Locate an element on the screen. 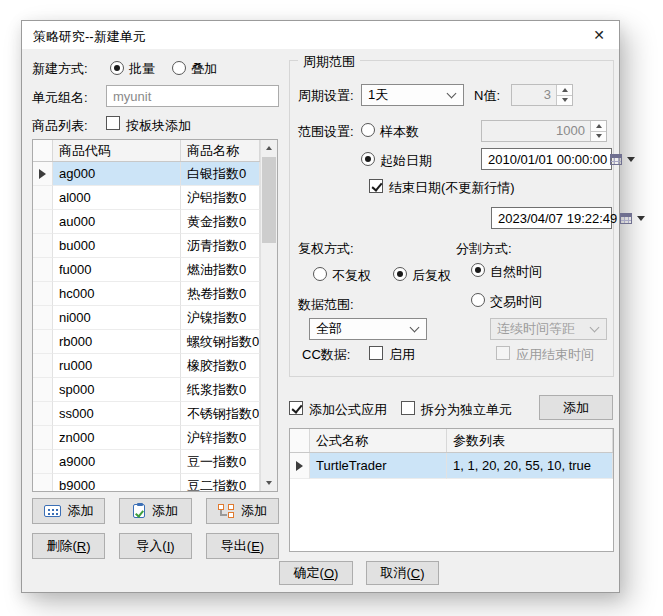 The width and height of the screenshot is (663, 616). table-row: b9000豆二指数0 is located at coordinates (146, 482).